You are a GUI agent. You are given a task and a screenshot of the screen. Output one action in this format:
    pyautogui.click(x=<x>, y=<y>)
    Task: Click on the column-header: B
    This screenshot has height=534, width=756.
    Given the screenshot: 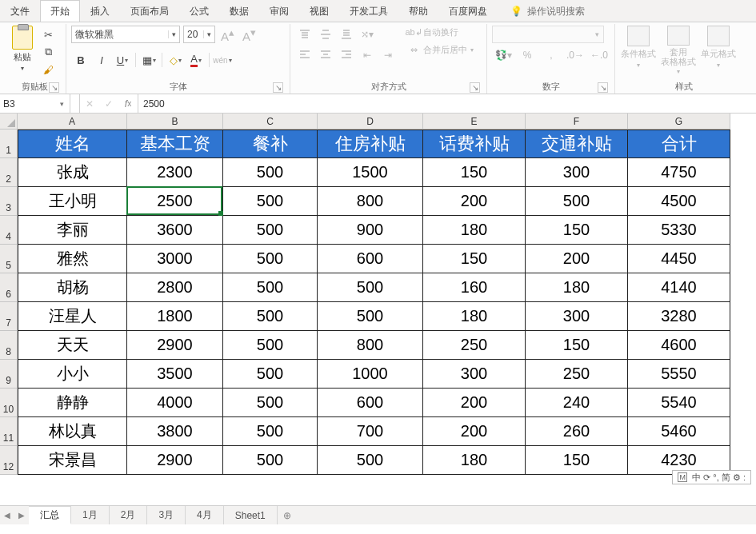 What is the action you would take?
    pyautogui.click(x=175, y=122)
    